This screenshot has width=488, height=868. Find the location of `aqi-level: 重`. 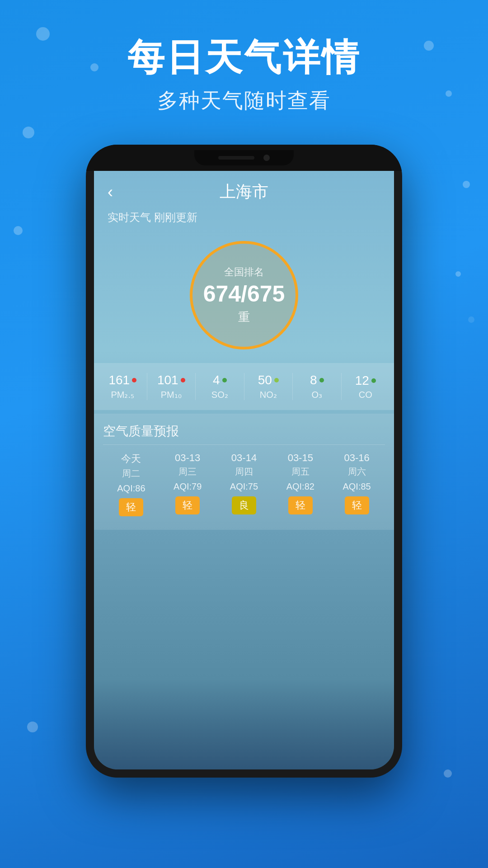

aqi-level: 重 is located at coordinates (244, 317).